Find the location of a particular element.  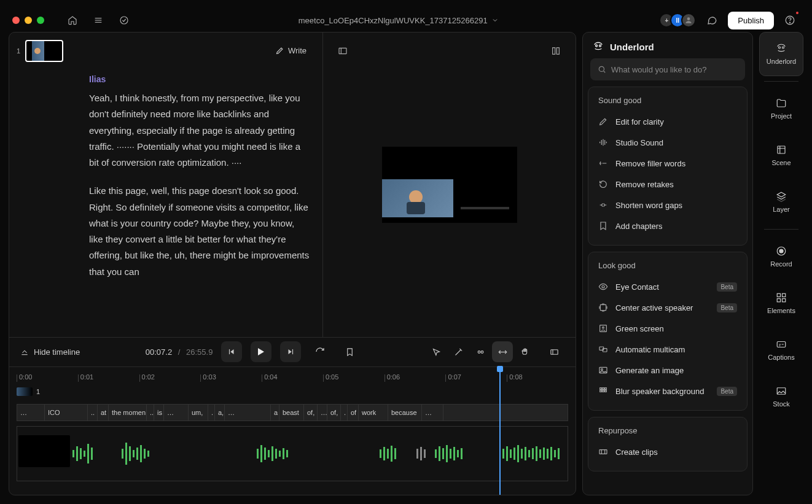

underlord-icon is located at coordinates (598, 47).